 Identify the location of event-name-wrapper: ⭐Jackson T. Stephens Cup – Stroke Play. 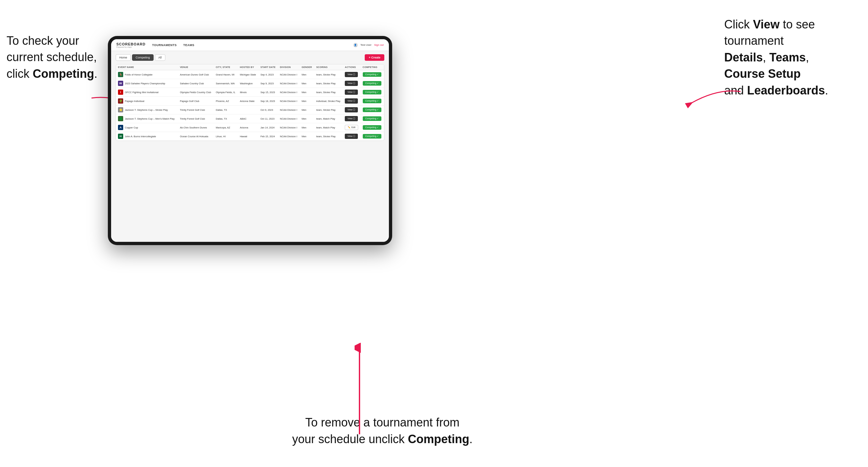
(147, 110).